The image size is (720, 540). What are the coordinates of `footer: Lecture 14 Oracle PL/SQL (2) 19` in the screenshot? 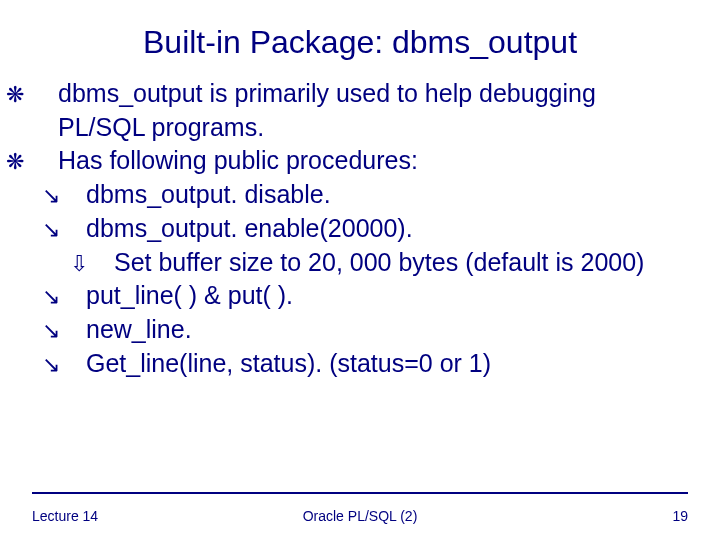 It's located at (360, 516).